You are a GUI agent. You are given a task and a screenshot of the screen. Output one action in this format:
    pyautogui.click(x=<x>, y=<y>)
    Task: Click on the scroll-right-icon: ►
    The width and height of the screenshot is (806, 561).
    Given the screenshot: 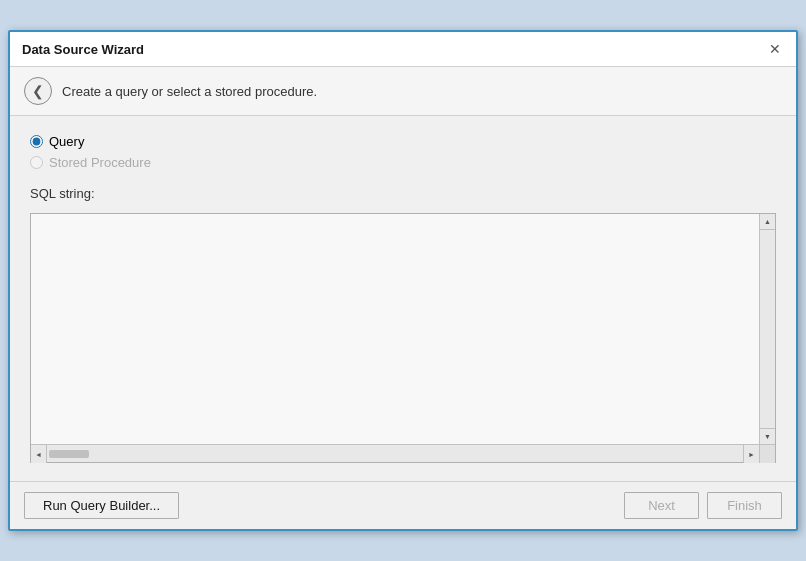 What is the action you would take?
    pyautogui.click(x=752, y=454)
    